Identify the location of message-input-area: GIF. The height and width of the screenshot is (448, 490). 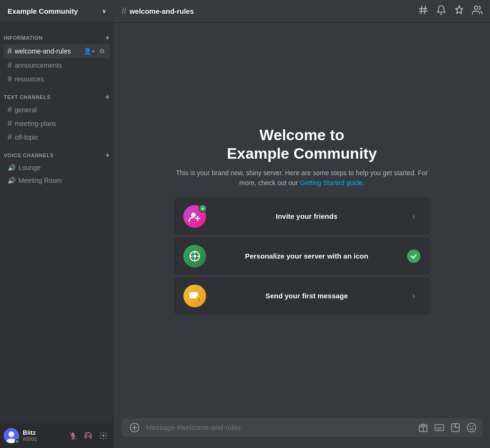
(302, 433).